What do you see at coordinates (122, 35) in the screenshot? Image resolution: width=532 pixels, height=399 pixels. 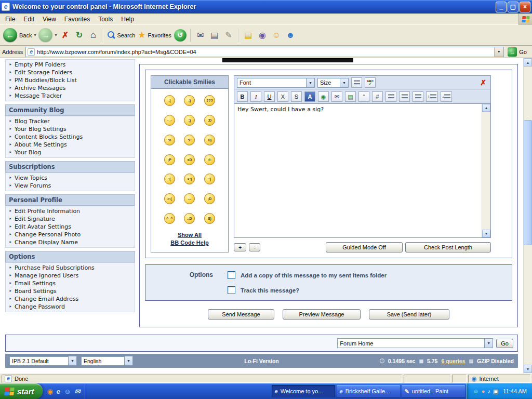 I see `search-button: Search` at bounding box center [122, 35].